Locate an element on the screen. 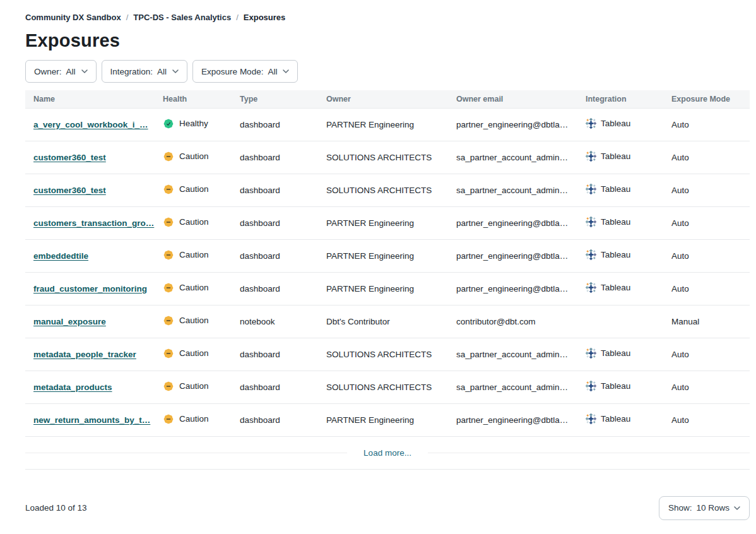 This screenshot has width=756, height=534. exposure-mode-filter-value: All is located at coordinates (273, 72).